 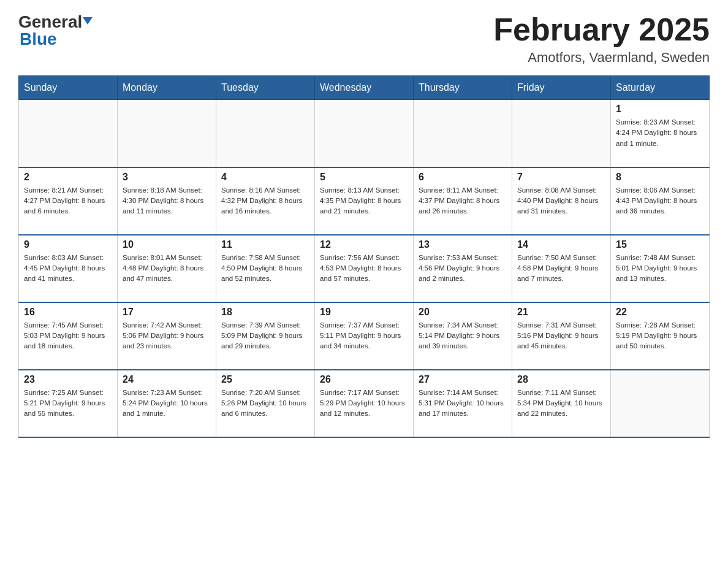 I want to click on logo-triangle-container, so click(x=87, y=22).